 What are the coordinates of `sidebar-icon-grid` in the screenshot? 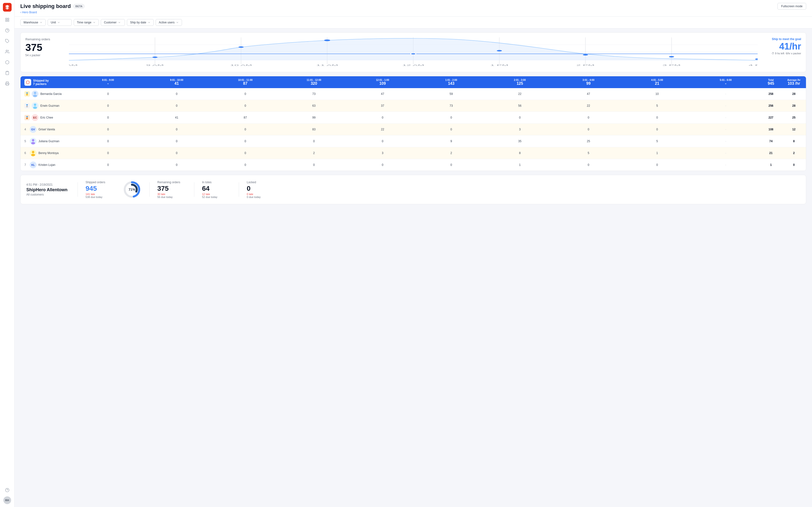 It's located at (7, 20).